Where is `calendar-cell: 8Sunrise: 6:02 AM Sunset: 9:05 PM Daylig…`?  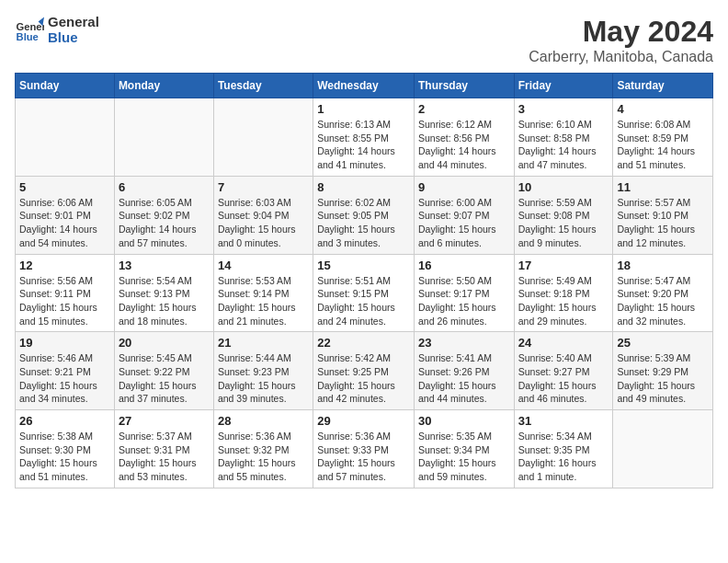 calendar-cell: 8Sunrise: 6:02 AM Sunset: 9:05 PM Daylig… is located at coordinates (364, 215).